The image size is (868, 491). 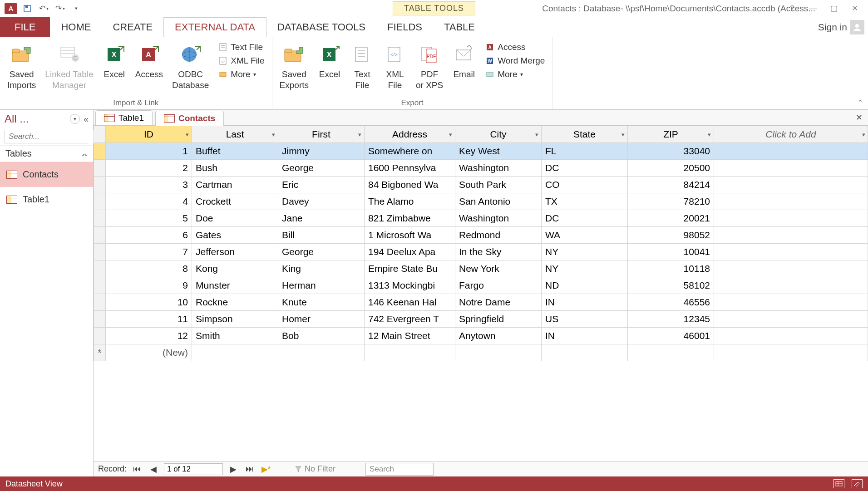 What do you see at coordinates (250, 469) in the screenshot?
I see `last-record-icon: ⏭` at bounding box center [250, 469].